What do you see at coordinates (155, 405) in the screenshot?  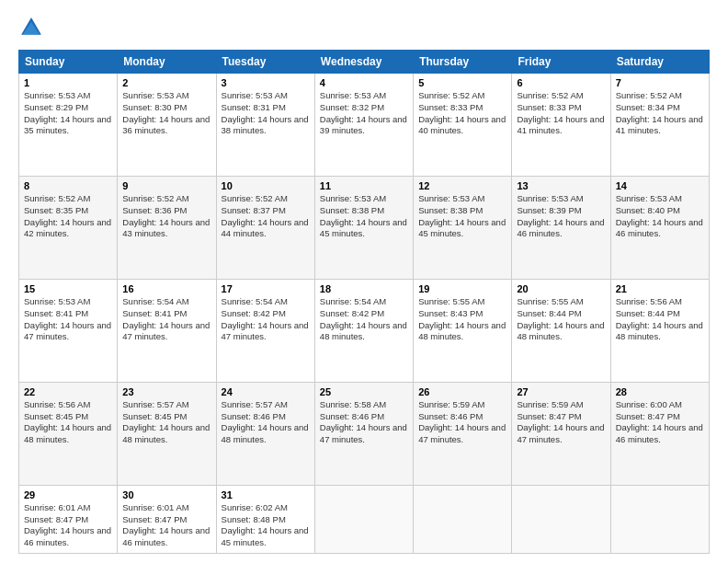 I see `sunrise-label: Sunrise: 5:57 AM` at bounding box center [155, 405].